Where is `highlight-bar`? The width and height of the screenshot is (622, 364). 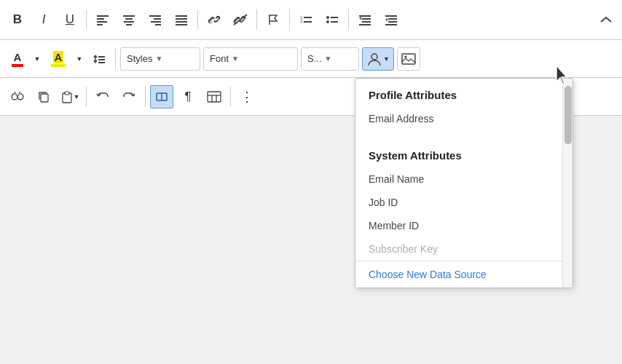
highlight-bar is located at coordinates (58, 66).